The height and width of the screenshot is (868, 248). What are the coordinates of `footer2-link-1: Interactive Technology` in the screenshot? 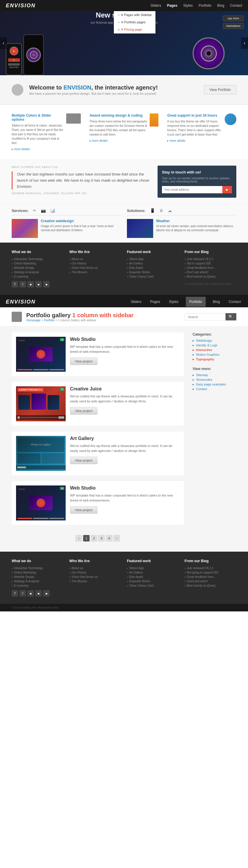 It's located at (38, 568).